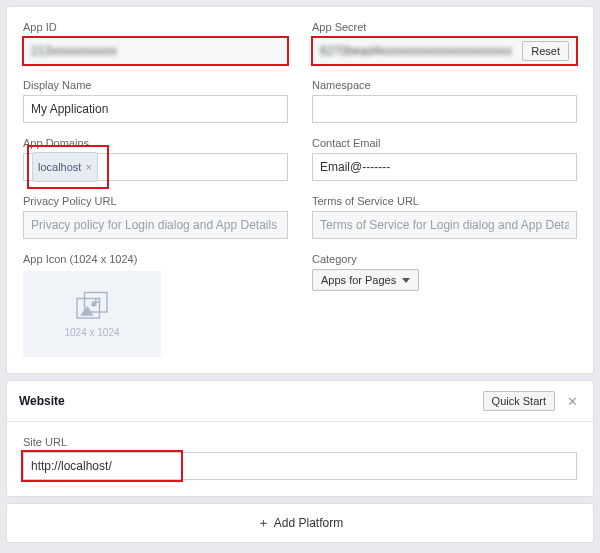  Describe the element at coordinates (92, 314) in the screenshot. I see `app-icon-upload: 1024 x 1024` at that location.